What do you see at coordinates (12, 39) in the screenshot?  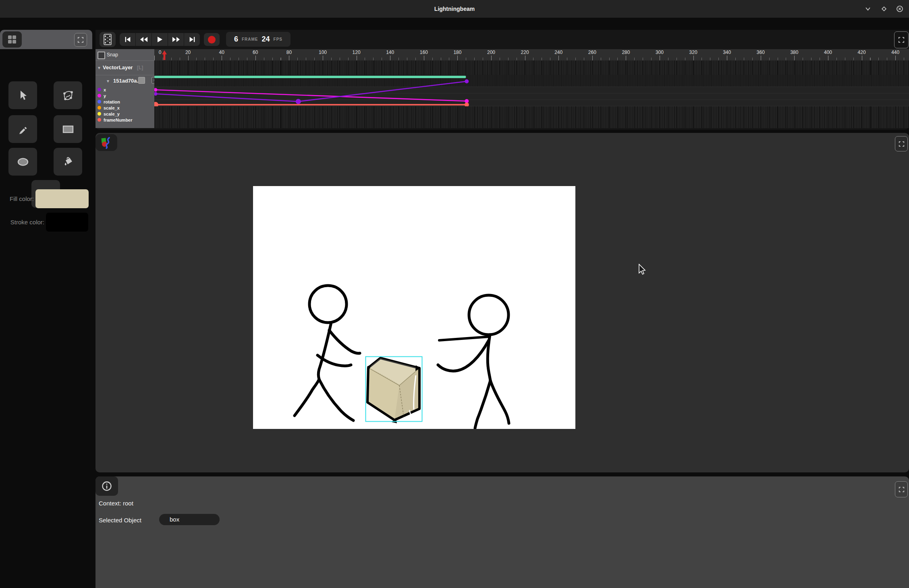 I see `grid-view-button` at bounding box center [12, 39].